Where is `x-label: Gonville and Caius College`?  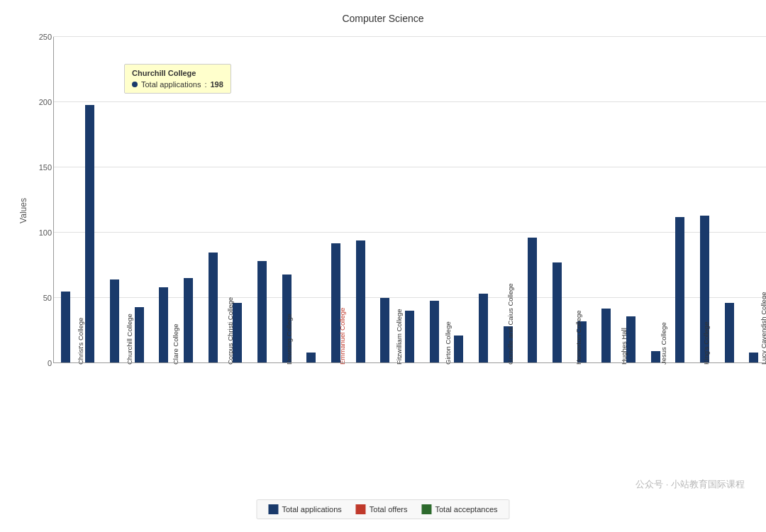
x-label: Gonville and Caius College is located at coordinates (506, 374).